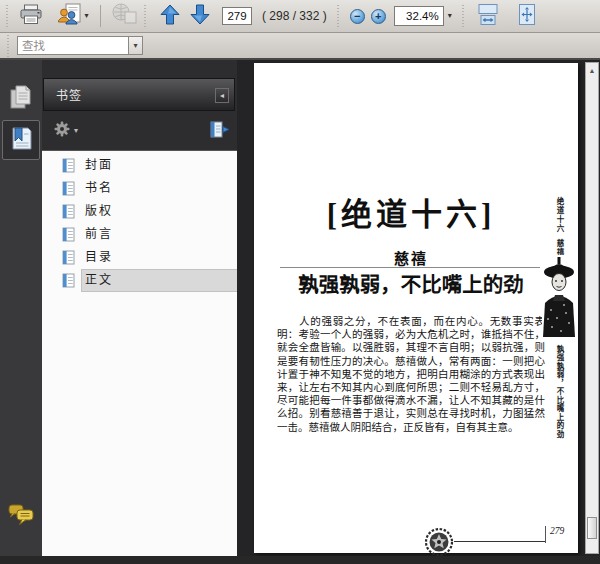 This screenshot has height=564, width=600. What do you see at coordinates (527, 16) in the screenshot?
I see `fit-page-icon` at bounding box center [527, 16].